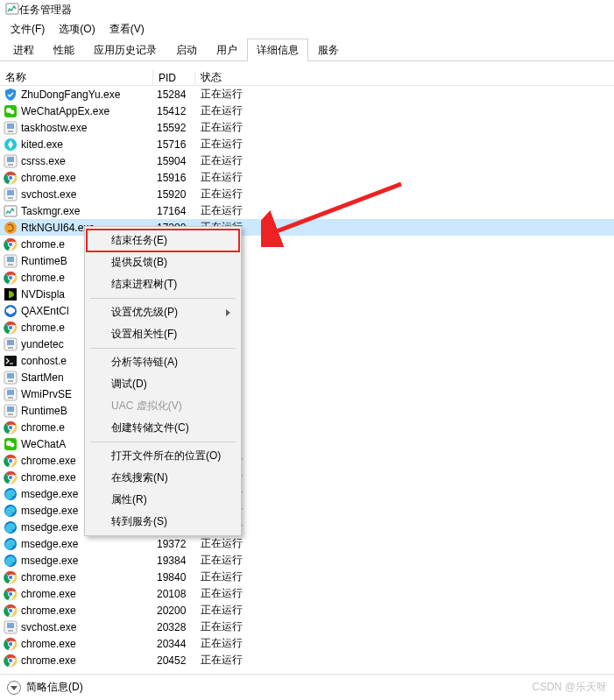  I want to click on table-row: kited.exe15716正在运行, so click(307, 144).